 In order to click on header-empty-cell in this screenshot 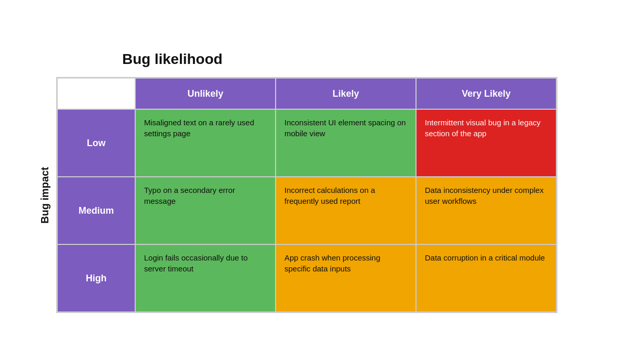, I will do `click(96, 94)`.